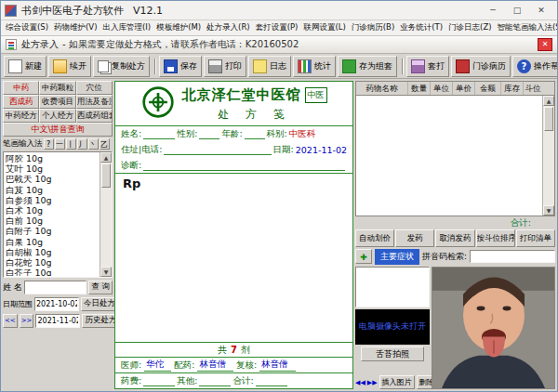  What do you see at coordinates (303, 134) in the screenshot?
I see `dept-value: 中医科` at bounding box center [303, 134].